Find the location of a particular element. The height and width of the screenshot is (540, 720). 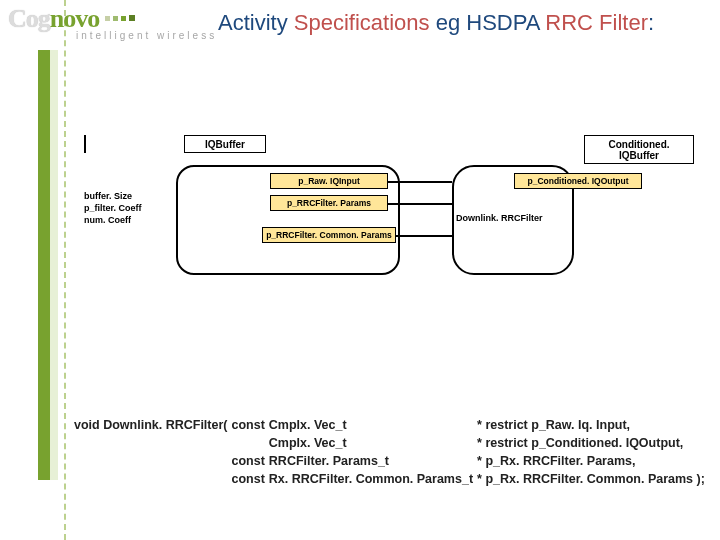

pin-raw-iq-input: p_Raw. IQInput is located at coordinates (329, 181).